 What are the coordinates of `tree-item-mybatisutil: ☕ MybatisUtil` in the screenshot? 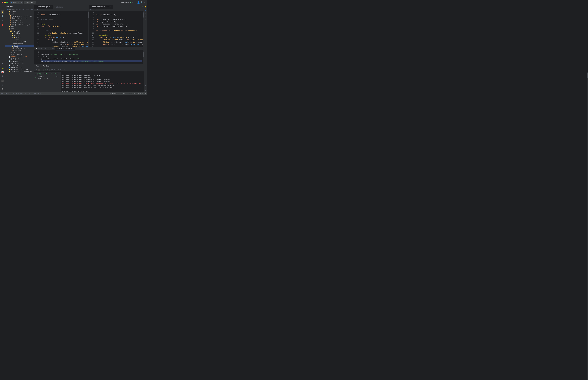 It's located at (19, 55).